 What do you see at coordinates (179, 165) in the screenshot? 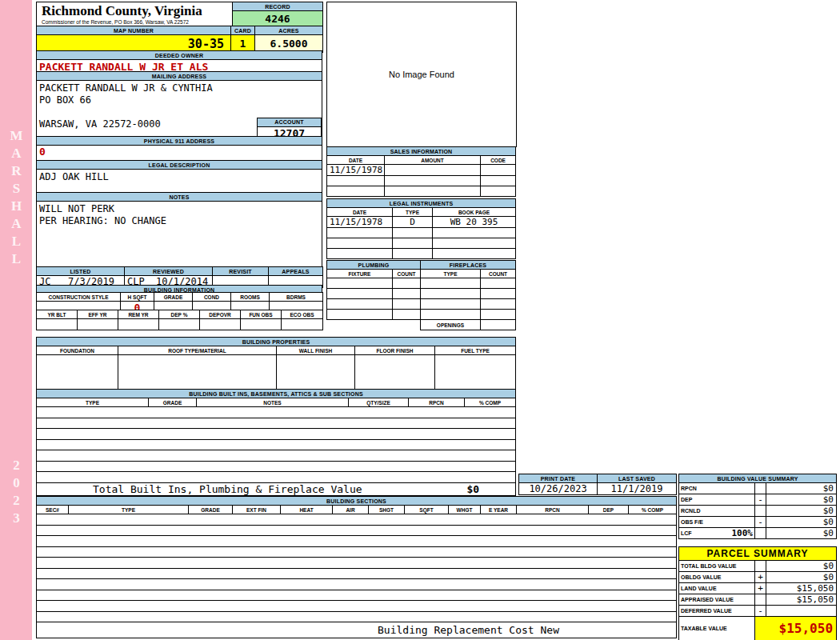
I see `legal-description-label: LEGAL DESCRIPTION` at bounding box center [179, 165].